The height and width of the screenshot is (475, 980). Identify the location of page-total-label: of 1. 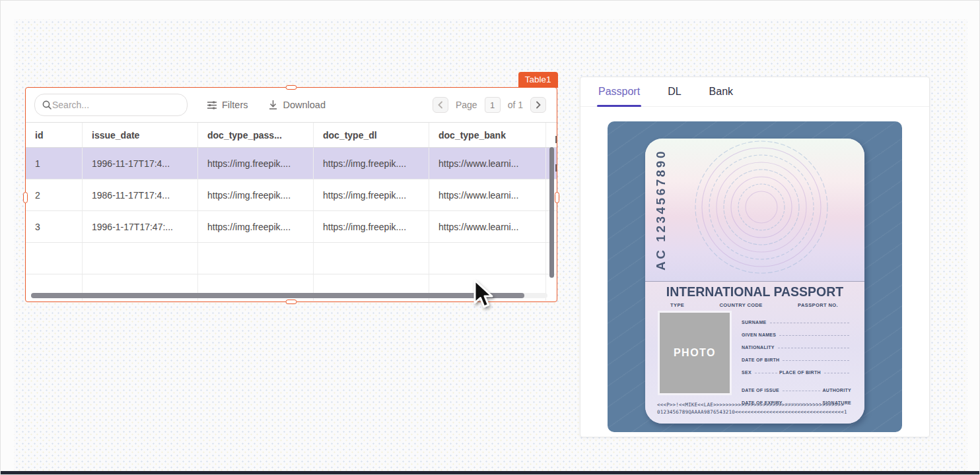
(515, 105).